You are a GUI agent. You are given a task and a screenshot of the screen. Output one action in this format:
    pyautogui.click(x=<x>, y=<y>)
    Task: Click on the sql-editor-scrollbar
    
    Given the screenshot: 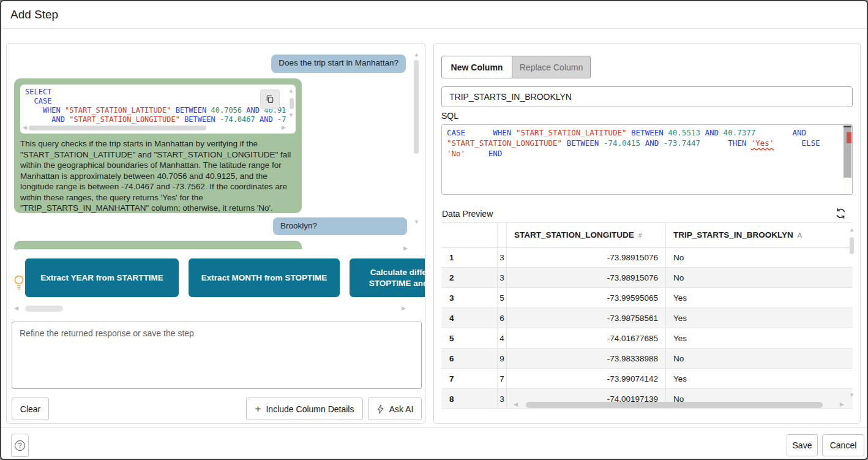 What is the action you would take?
    pyautogui.click(x=847, y=160)
    